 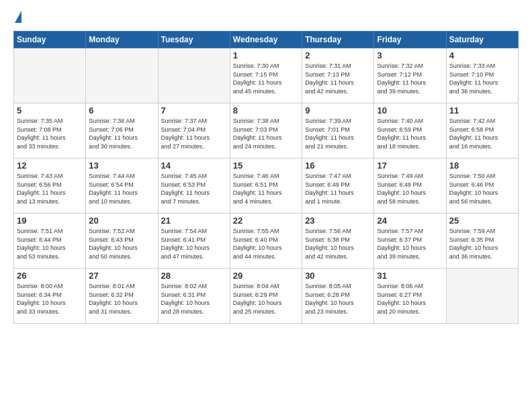 I want to click on day-info: Sunrise: 7:35 AM Sunset: 7:08 PM Dayligh…, so click(x=50, y=134).